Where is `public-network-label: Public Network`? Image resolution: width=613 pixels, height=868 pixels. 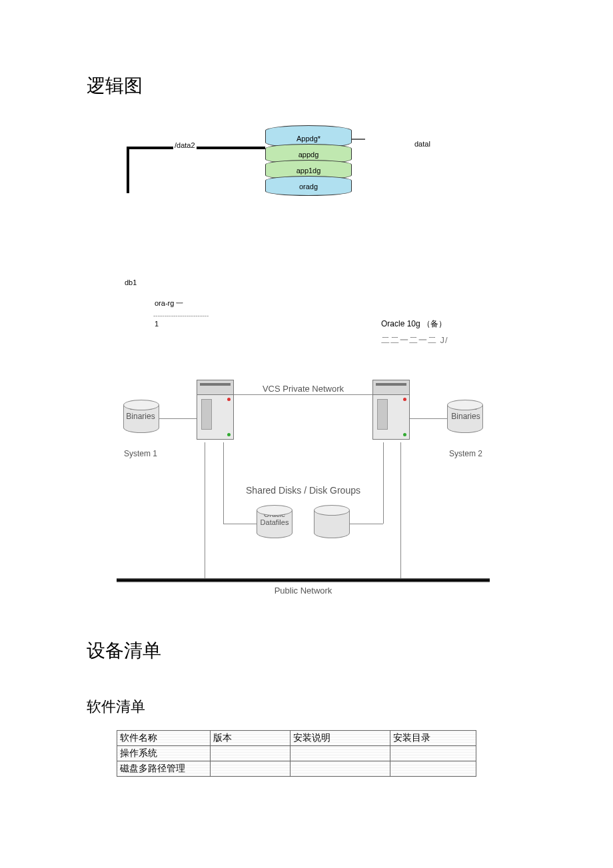
public-network-label: Public Network is located at coordinates (303, 590).